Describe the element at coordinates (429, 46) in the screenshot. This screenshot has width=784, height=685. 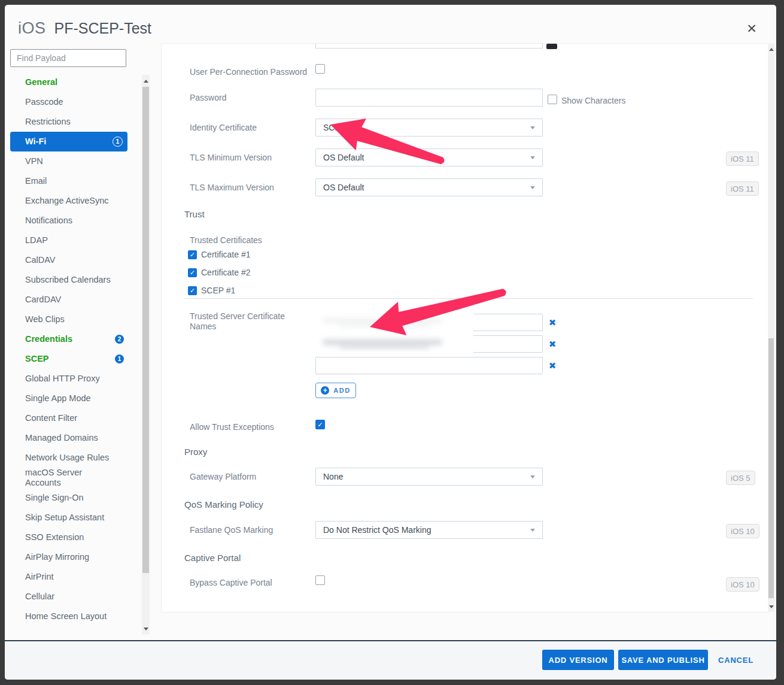
I see `clipped-top-input` at that location.